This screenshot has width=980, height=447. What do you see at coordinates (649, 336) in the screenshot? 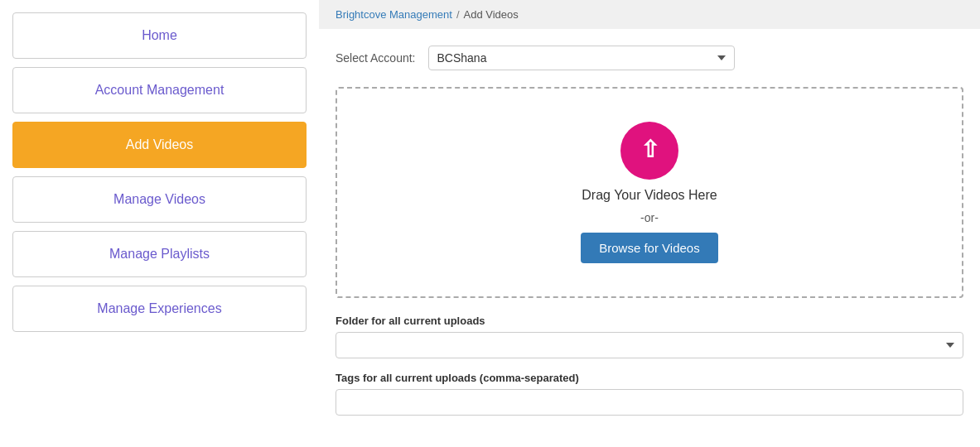
I see `folder-section: Folder for all current uploads` at bounding box center [649, 336].